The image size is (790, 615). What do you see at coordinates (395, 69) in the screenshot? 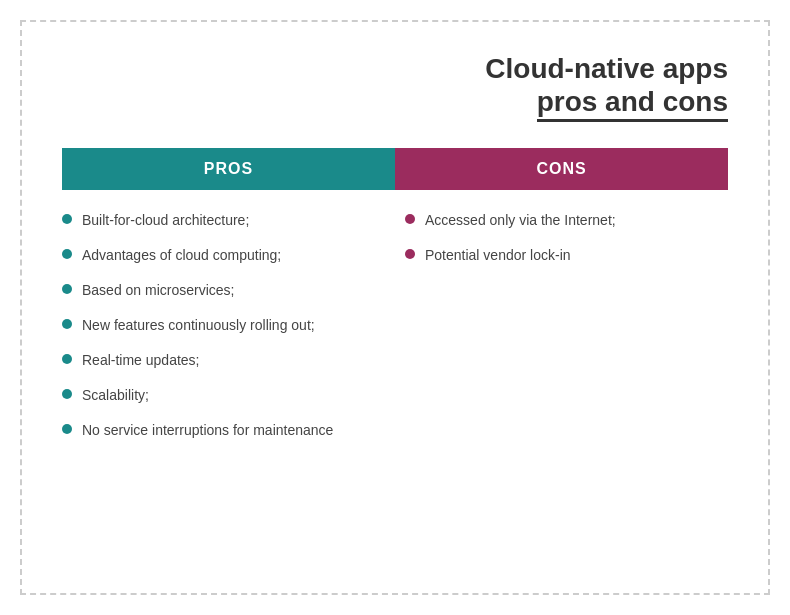
I see `title-line1: Cloud-native apps` at bounding box center [395, 69].